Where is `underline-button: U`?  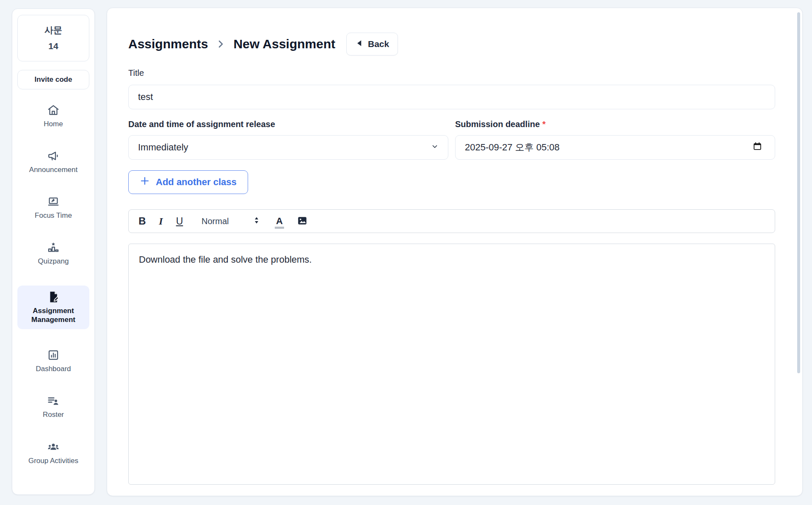
underline-button: U is located at coordinates (180, 221).